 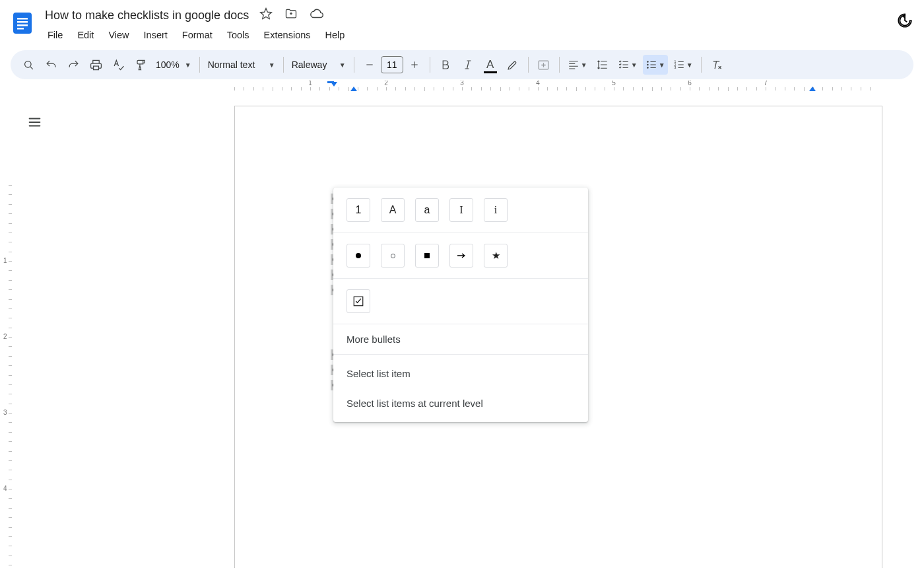 What do you see at coordinates (655, 65) in the screenshot?
I see `bulleted-list-icon: ▼` at bounding box center [655, 65].